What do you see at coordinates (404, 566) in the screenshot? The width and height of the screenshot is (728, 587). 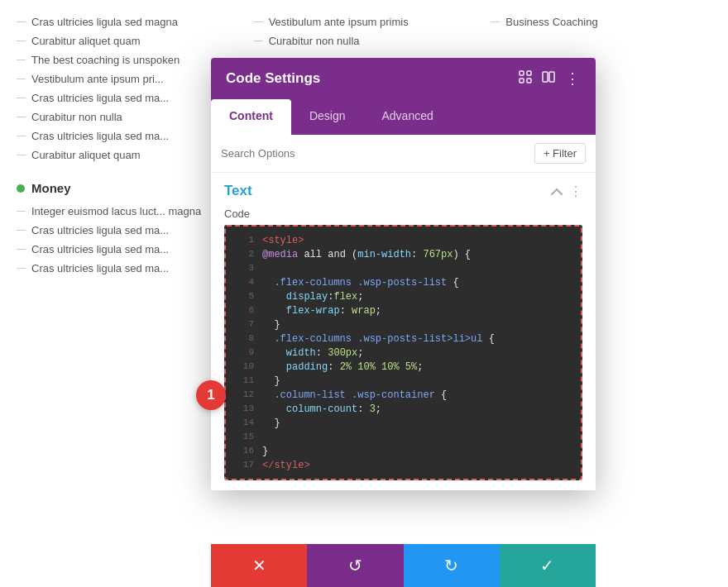 I see `bottom-toolbar: ✕ ↺ ↻ ✓` at bounding box center [404, 566].